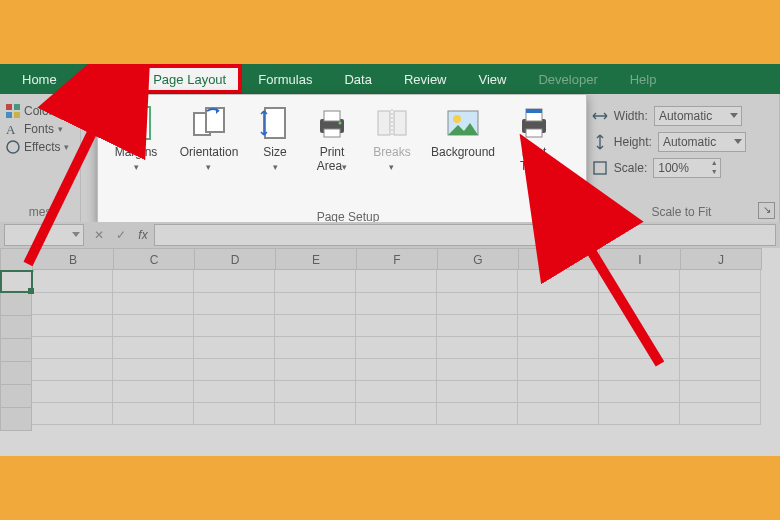  What do you see at coordinates (38, 147) in the screenshot?
I see `themes-effects-button: Effects▾` at bounding box center [38, 147].